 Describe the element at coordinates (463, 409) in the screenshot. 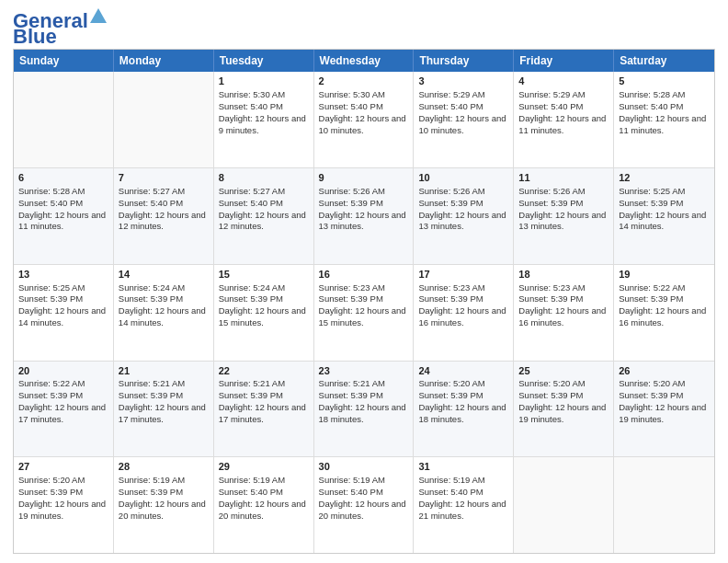

I see `calendar-day-24: 24Sunrise: 5:20 AMSunset: 5:39 PMDayligh…` at that location.